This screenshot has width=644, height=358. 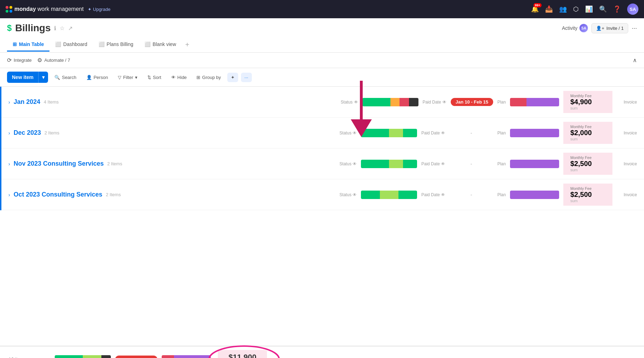 What do you see at coordinates (322, 102) in the screenshot?
I see `group-jan-2024: › Jan 2024 4 Items Status 👁 Paid Date 👁 …` at bounding box center [322, 102].